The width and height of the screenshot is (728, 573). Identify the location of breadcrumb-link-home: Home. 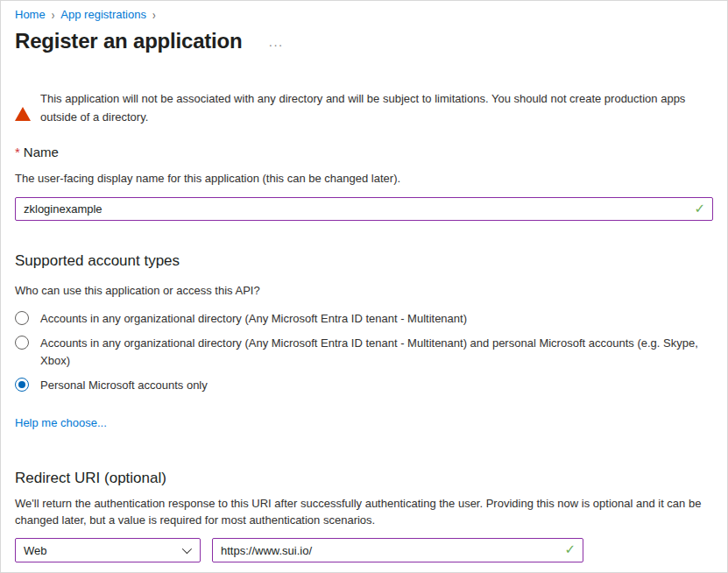
(30, 14).